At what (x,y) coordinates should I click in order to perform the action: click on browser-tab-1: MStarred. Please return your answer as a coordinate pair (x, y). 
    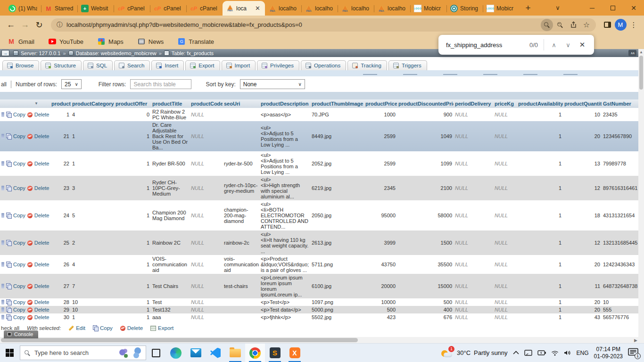
    Looking at the image, I should click on (59, 8).